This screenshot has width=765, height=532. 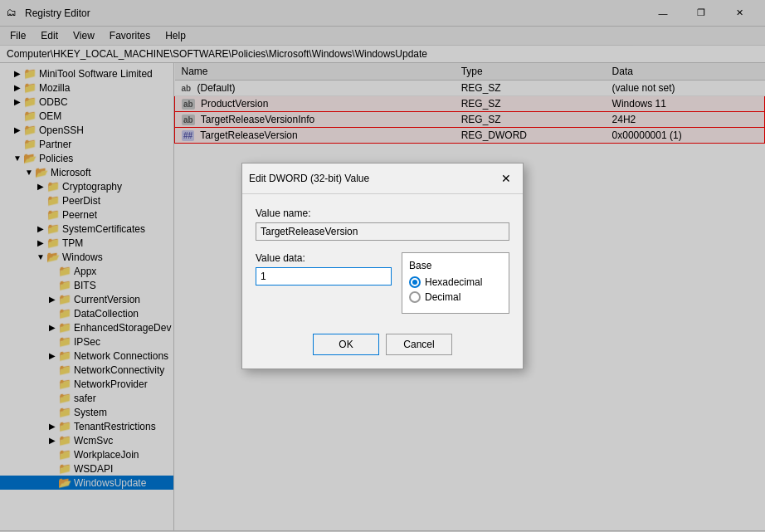 I want to click on cancel-button: Cancel, so click(x=419, y=344).